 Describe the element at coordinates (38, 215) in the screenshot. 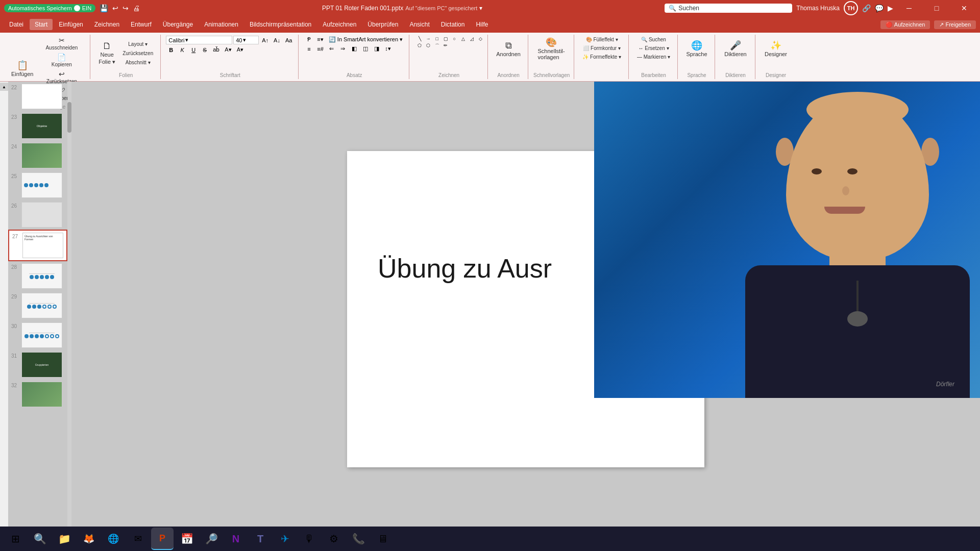

I see `slide-item-26: 26` at that location.